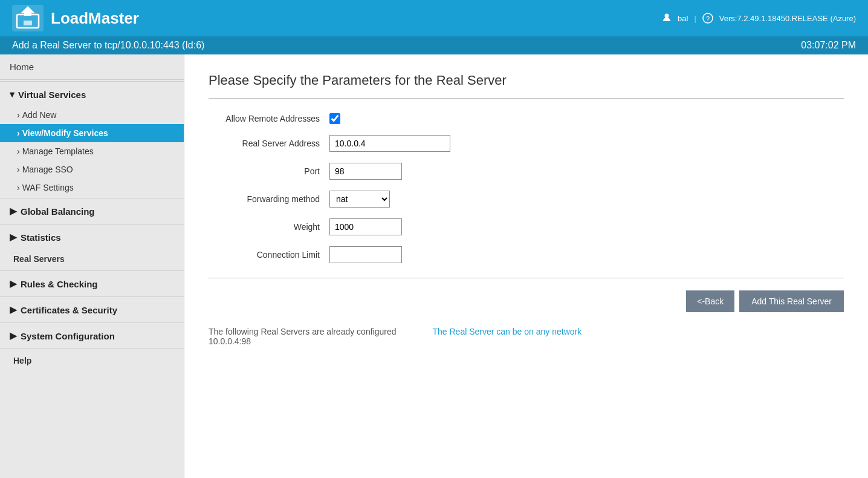 This screenshot has width=868, height=478. What do you see at coordinates (92, 361) in the screenshot?
I see `sidebar-item-help: Help` at bounding box center [92, 361].